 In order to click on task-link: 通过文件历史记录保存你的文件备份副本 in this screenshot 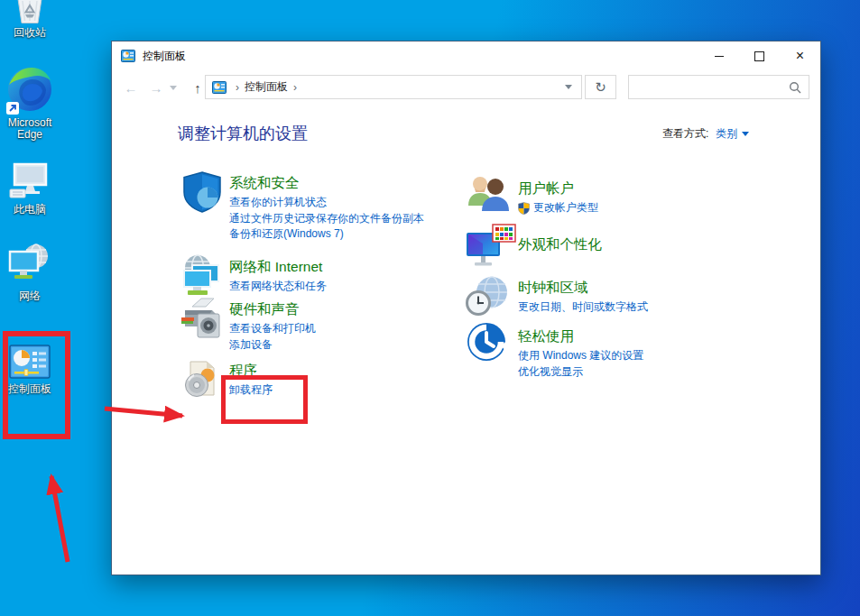, I will do `click(365, 219)`.